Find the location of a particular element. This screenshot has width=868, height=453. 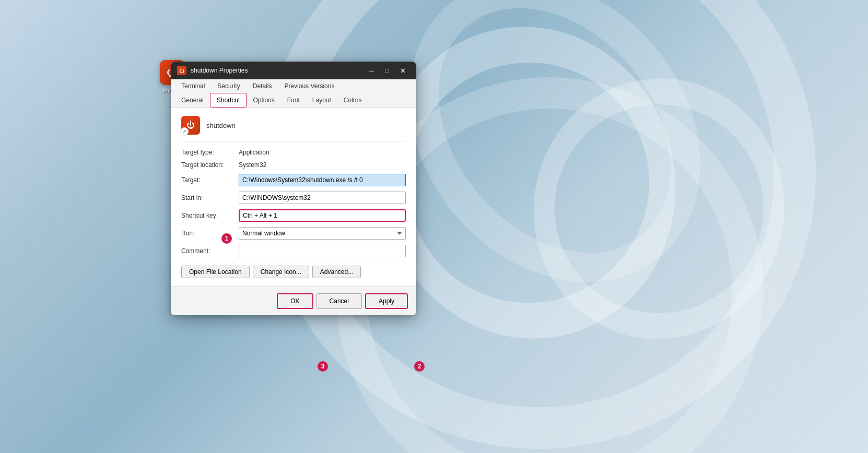

target-input is located at coordinates (322, 180).